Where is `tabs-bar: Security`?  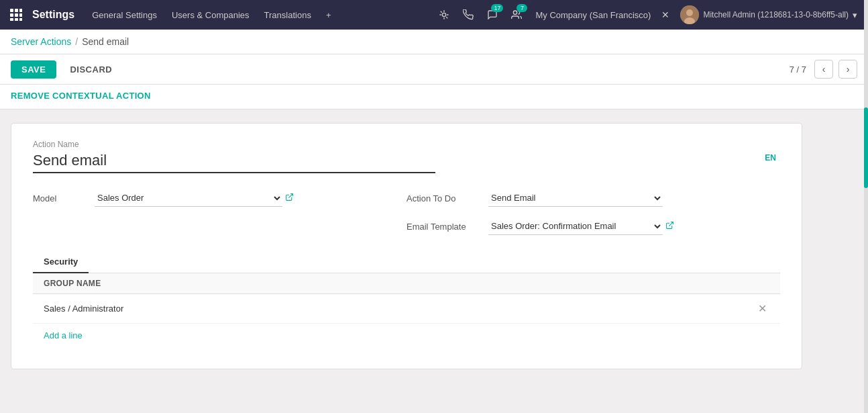 tabs-bar: Security is located at coordinates (406, 262).